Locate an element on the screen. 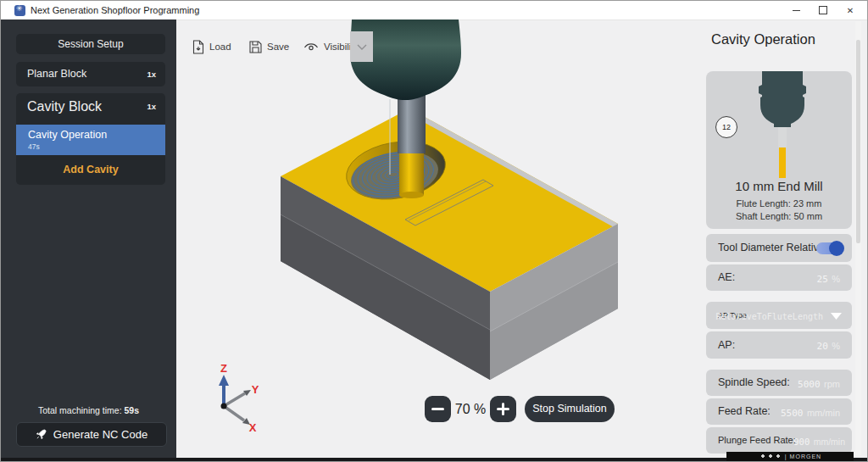 This screenshot has height=462, width=868. load-label: Load is located at coordinates (220, 47).